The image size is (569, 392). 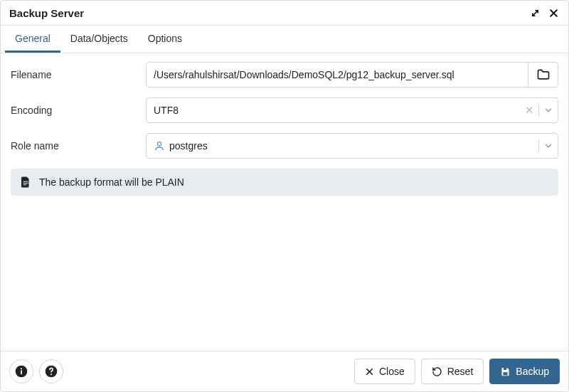 I want to click on info-button, so click(x=21, y=371).